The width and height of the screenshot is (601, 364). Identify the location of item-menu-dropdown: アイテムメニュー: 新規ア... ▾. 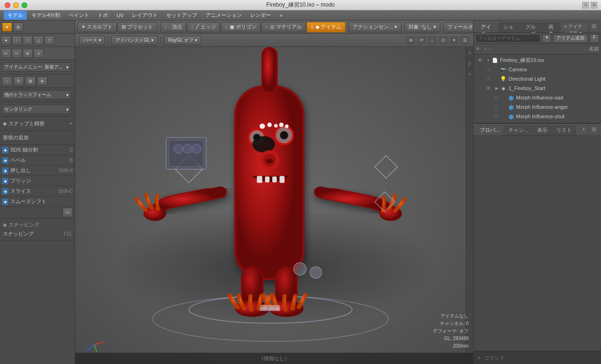
(37, 67).